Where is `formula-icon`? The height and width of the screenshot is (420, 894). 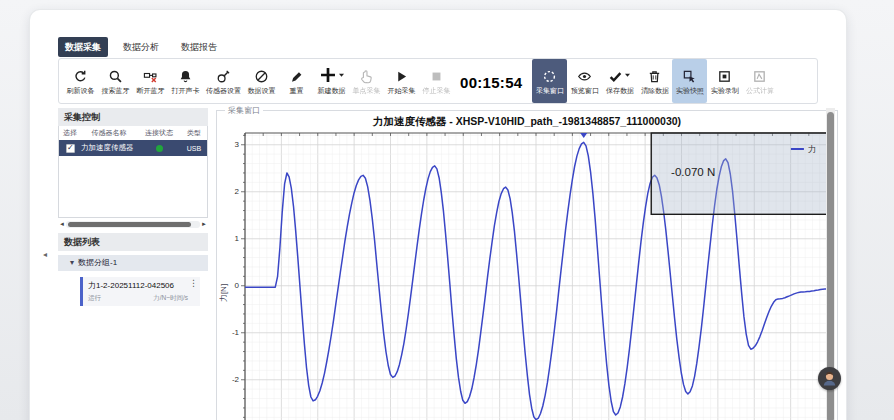
formula-icon is located at coordinates (760, 76).